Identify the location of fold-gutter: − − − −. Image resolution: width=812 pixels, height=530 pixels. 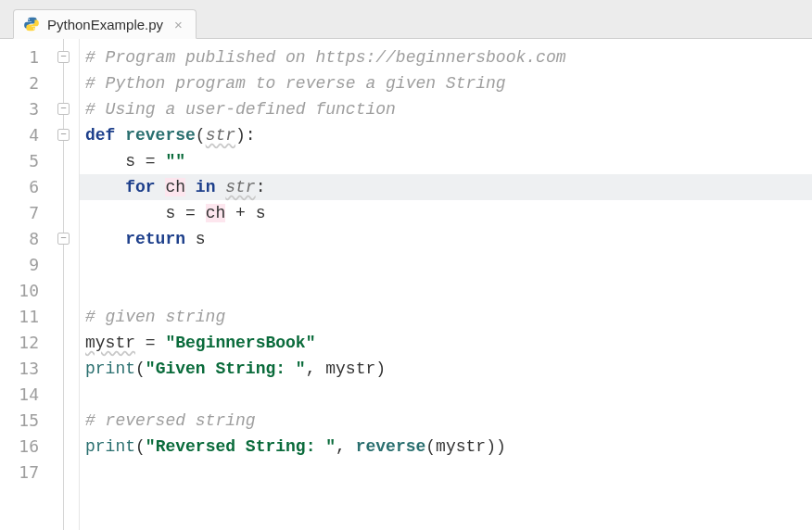
(64, 284).